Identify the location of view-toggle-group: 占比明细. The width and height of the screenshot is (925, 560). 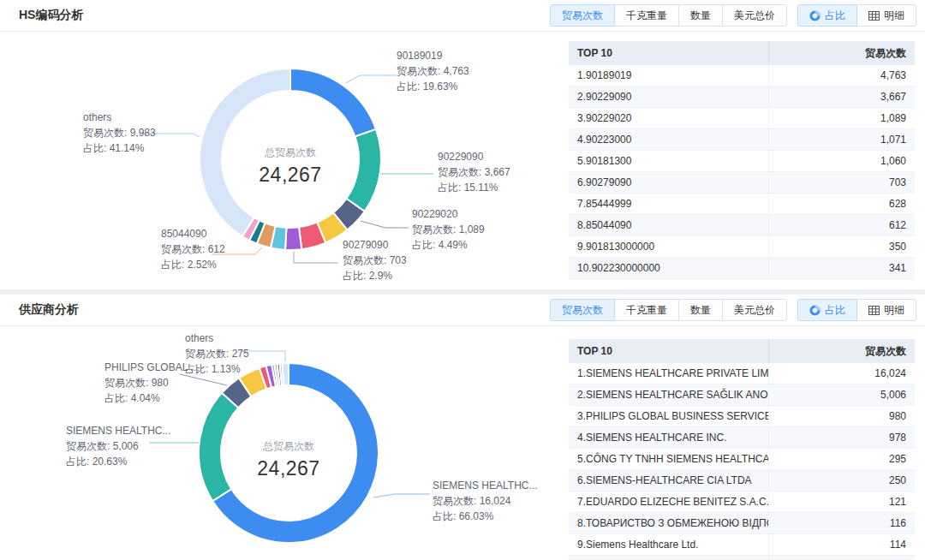
(856, 15).